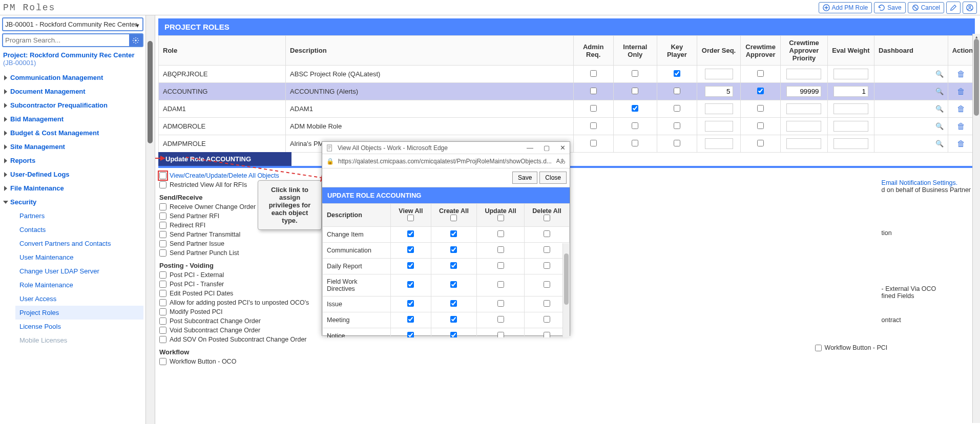 This screenshot has width=980, height=424. Describe the element at coordinates (151, 220) in the screenshot. I see `sidebar-scrollbar` at that location.